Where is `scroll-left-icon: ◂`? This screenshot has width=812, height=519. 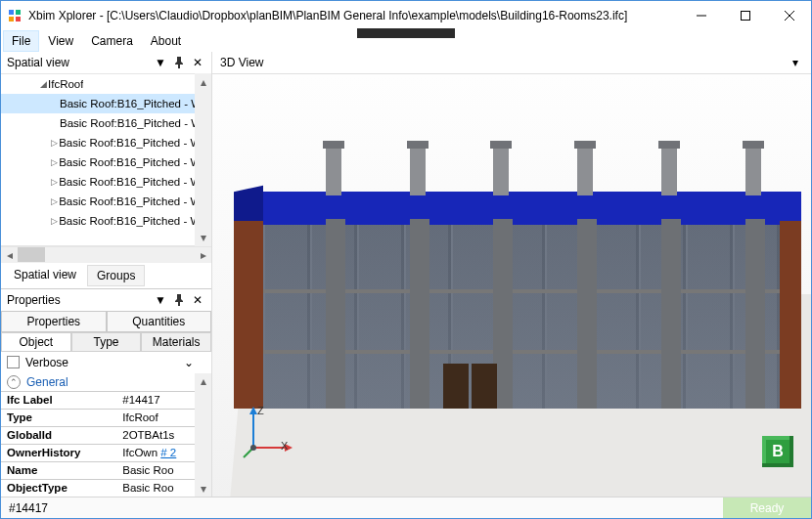 scroll-left-icon: ◂ is located at coordinates (10, 254).